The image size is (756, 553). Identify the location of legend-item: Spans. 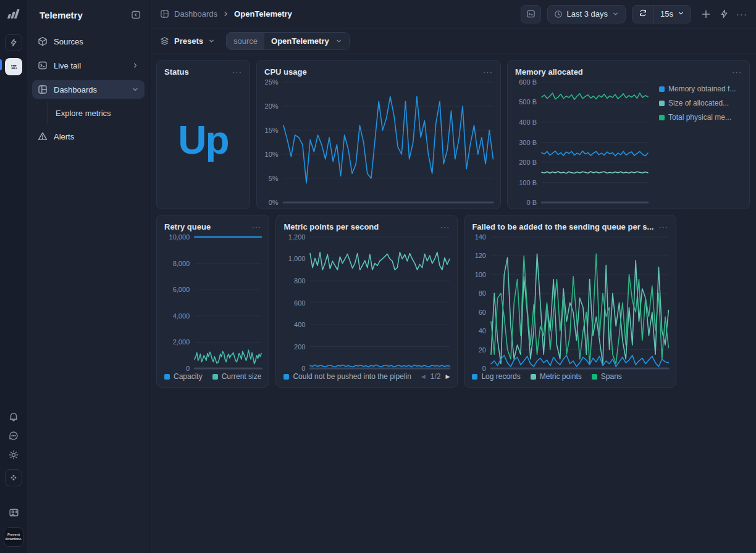
(607, 376).